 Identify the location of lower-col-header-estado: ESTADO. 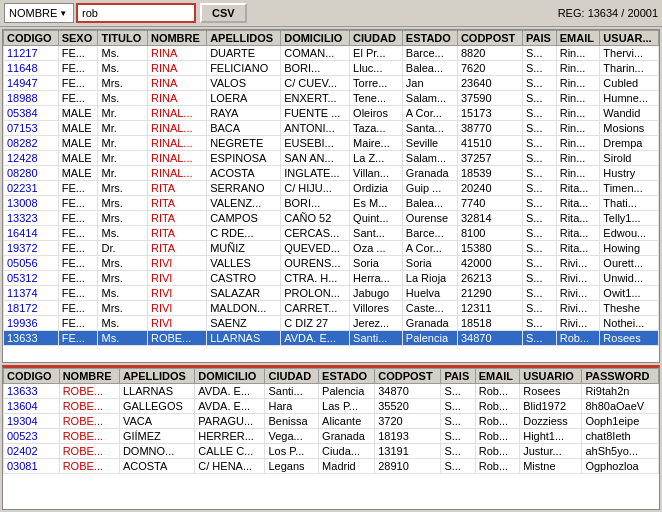
(347, 376).